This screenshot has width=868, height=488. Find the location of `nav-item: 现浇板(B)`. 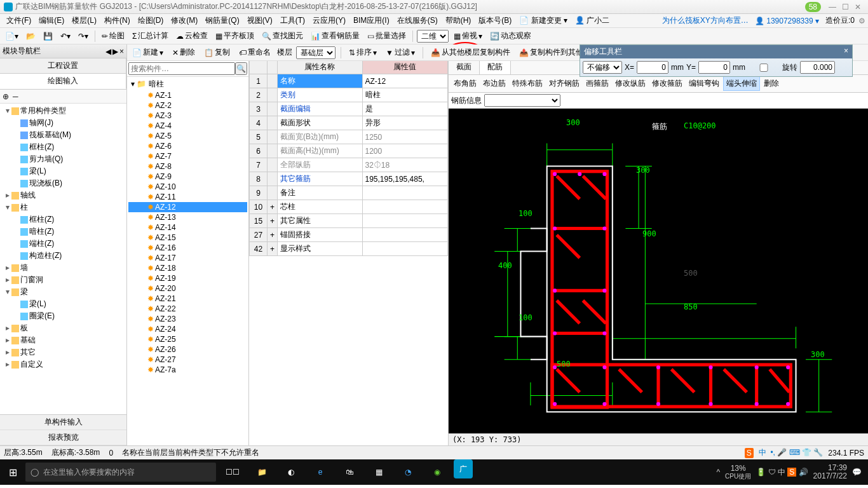

nav-item: 现浇板(B) is located at coordinates (64, 183).